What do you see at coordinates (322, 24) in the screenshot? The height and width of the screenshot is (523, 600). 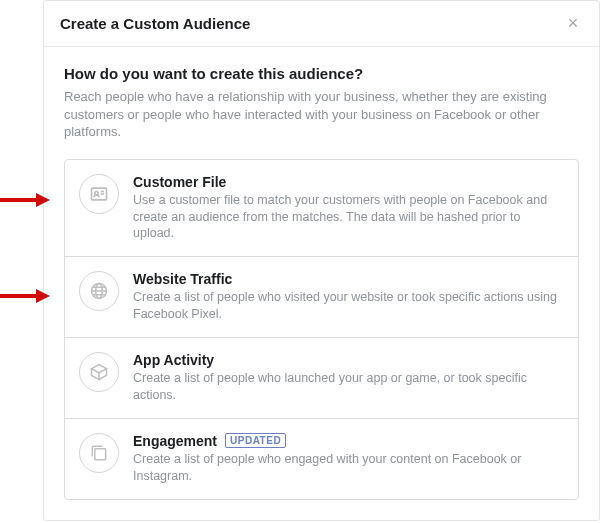 I see `modal-header: Create a Custom Audience ×` at bounding box center [322, 24].